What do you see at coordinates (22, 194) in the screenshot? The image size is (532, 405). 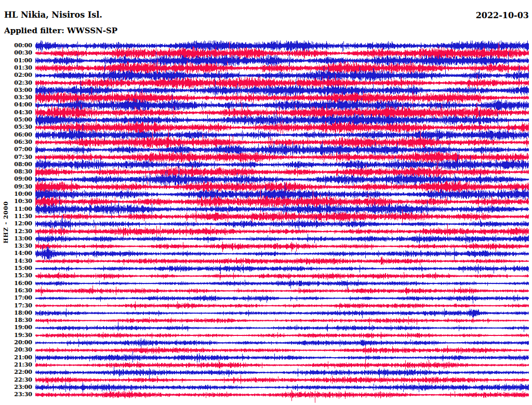 I see `time-label: 10:00` at bounding box center [22, 194].